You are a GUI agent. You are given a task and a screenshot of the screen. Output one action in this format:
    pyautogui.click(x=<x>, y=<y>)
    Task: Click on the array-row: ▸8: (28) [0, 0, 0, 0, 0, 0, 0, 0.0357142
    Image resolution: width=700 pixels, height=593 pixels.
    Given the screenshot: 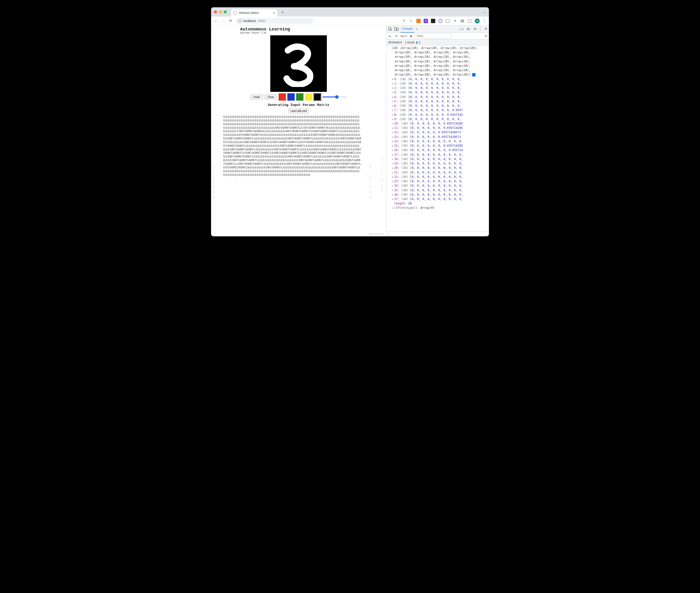 What is the action you would take?
    pyautogui.click(x=439, y=115)
    